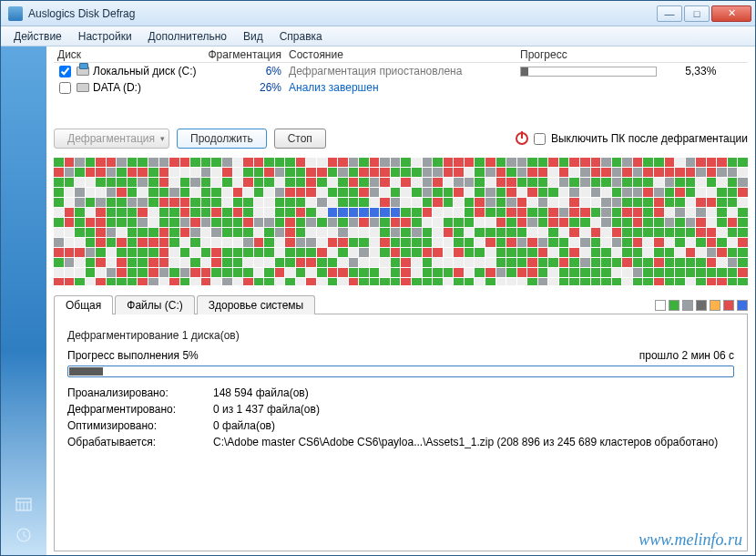 Image resolution: width=756 pixels, height=556 pixels. What do you see at coordinates (632, 71) in the screenshot?
I see `row-progress: 5,33%` at bounding box center [632, 71].